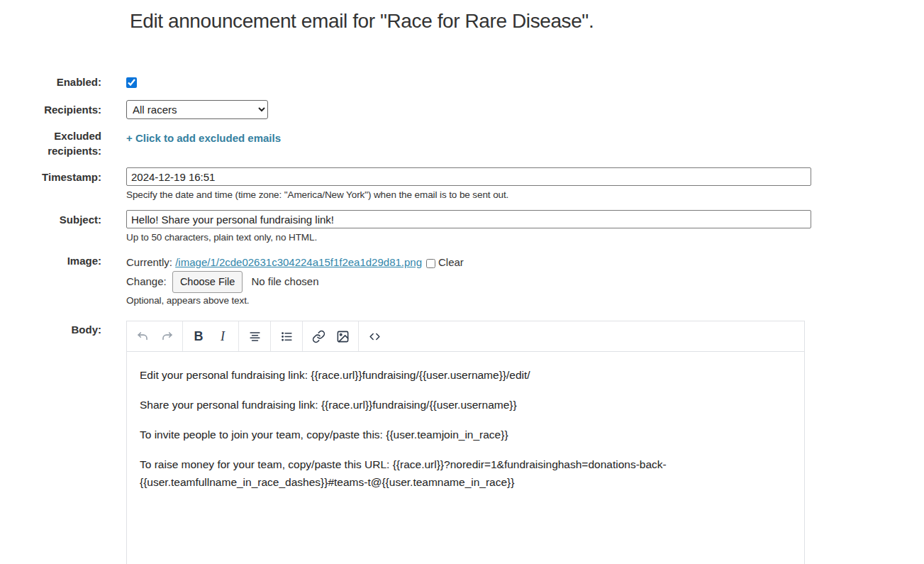  What do you see at coordinates (465, 404) in the screenshot?
I see `body-paragraph: Share your personal fundraising link: {{…` at bounding box center [465, 404].